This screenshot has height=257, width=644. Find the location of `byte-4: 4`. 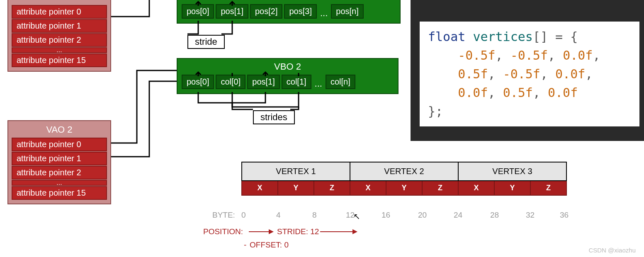

byte-4: 4 is located at coordinates (279, 215).